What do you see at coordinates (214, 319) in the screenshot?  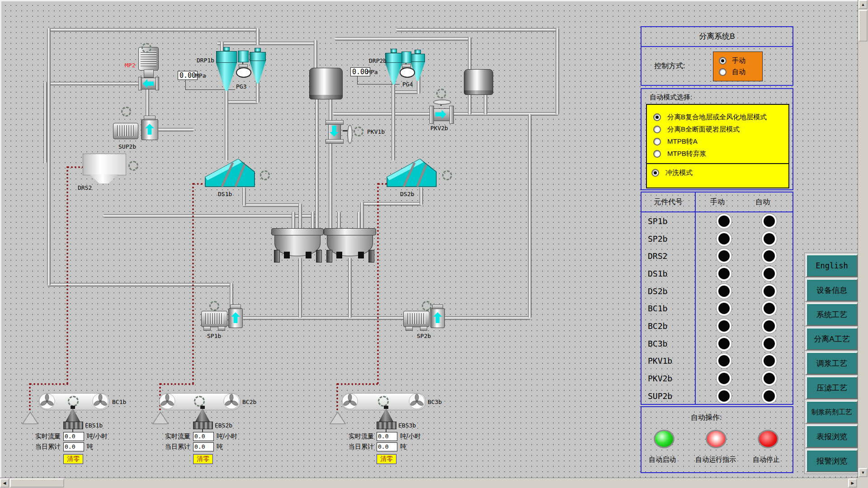 I see `sp1b-motor` at bounding box center [214, 319].